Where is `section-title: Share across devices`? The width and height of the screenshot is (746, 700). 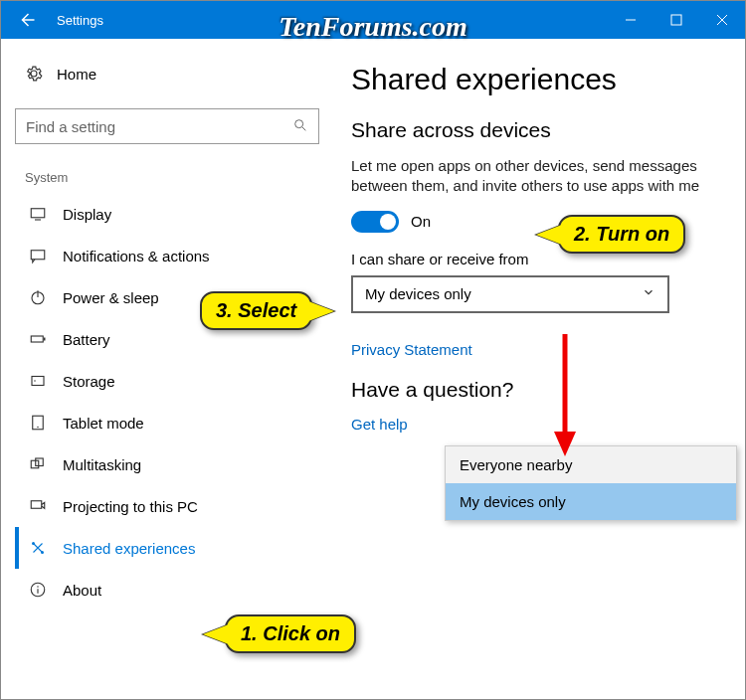
section-title: Share across devices is located at coordinates (538, 130).